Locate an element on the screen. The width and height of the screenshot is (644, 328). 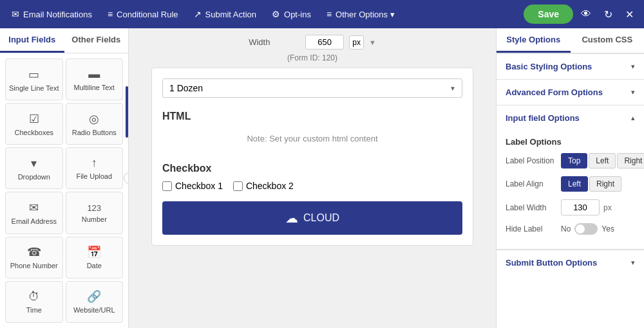
nav-email-notifications: ✉ Email Notifications is located at coordinates (52, 14).